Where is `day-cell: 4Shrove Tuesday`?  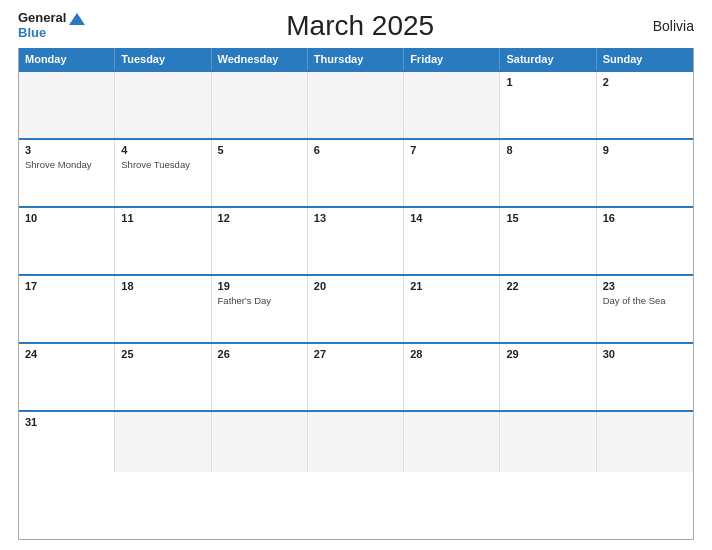 day-cell: 4Shrove Tuesday is located at coordinates (163, 173).